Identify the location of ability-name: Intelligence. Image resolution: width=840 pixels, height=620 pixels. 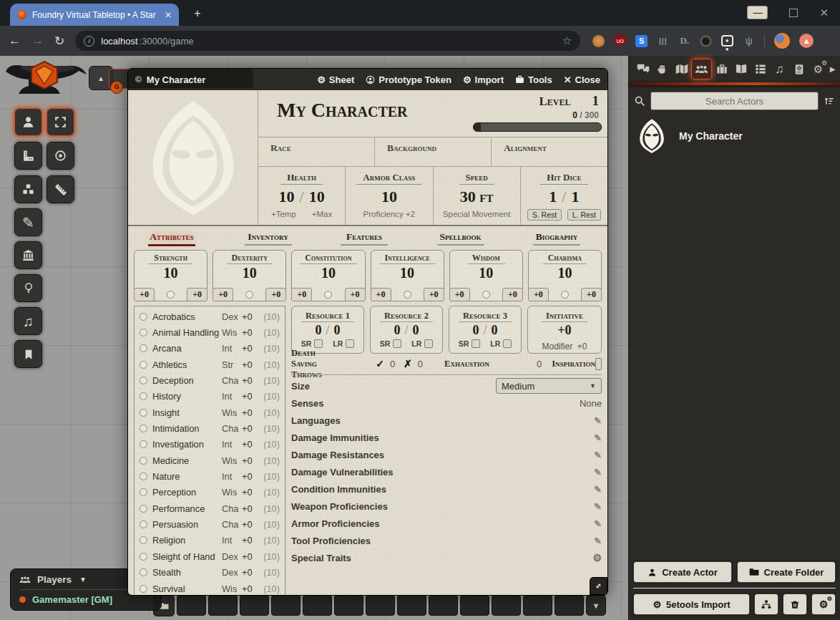
(406, 258).